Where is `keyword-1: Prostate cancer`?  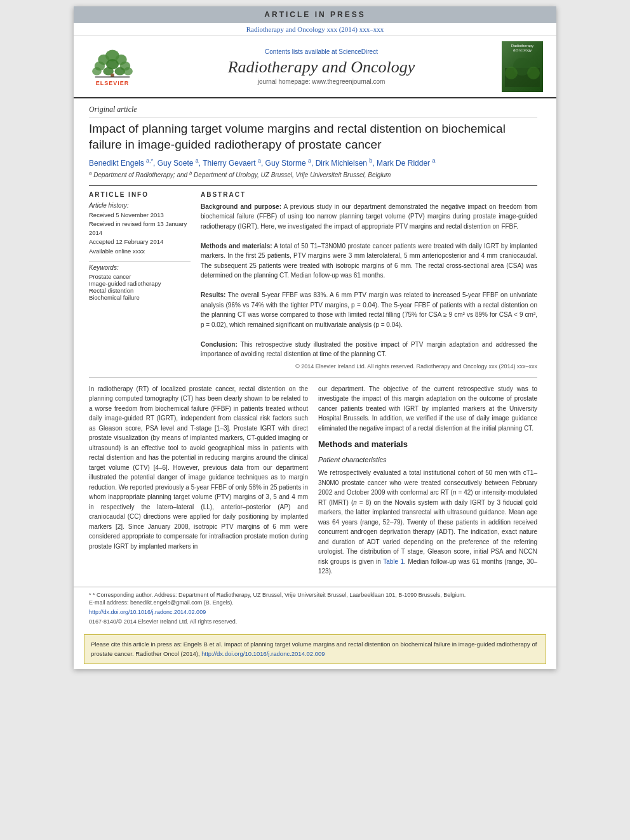 keyword-1: Prostate cancer is located at coordinates (140, 277).